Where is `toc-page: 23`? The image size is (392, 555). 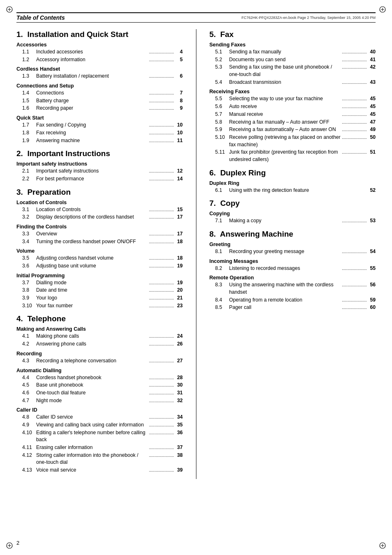 toc-page: 23 is located at coordinates (178, 306).